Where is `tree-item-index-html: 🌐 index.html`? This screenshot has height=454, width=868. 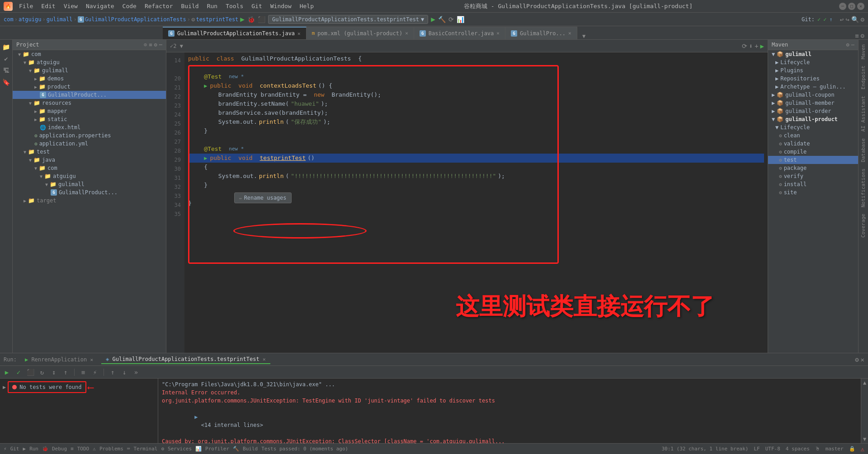 tree-item-index-html: 🌐 index.html is located at coordinates (90, 127).